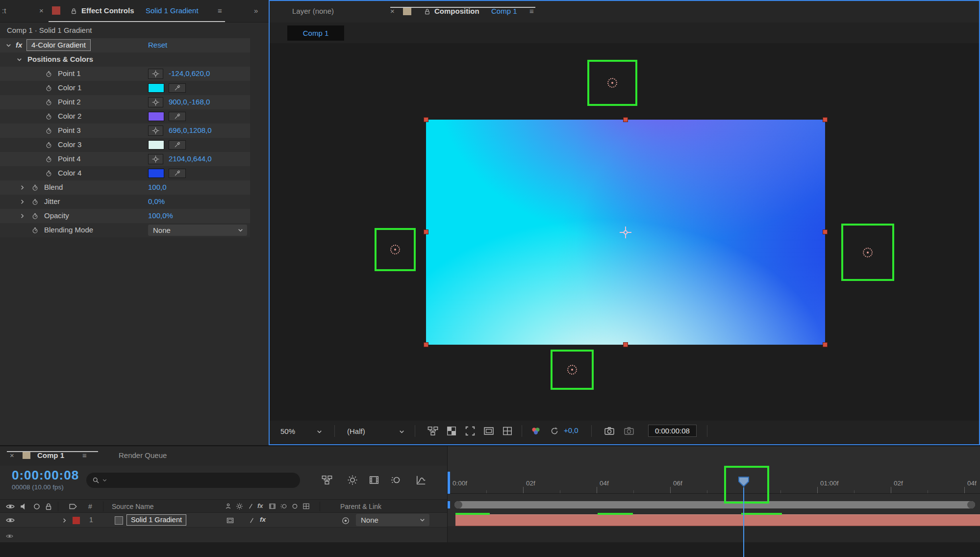 This screenshot has width=980, height=557. I want to click on timeline-search-input, so click(193, 481).